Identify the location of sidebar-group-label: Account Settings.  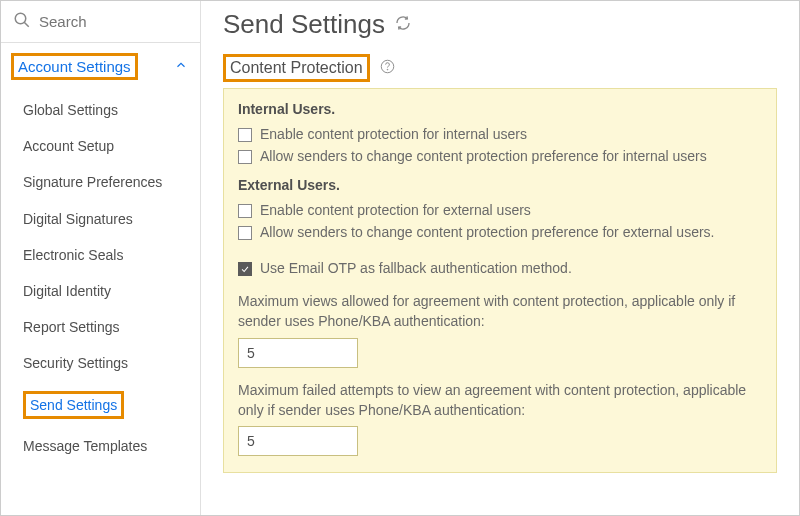
(74, 66).